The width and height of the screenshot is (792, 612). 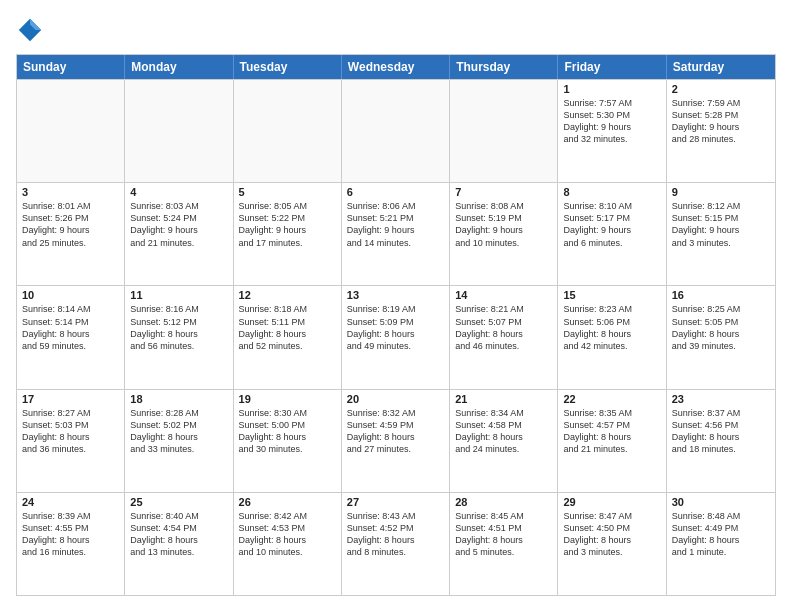 I want to click on calendar-header-friday: Friday, so click(x=612, y=67).